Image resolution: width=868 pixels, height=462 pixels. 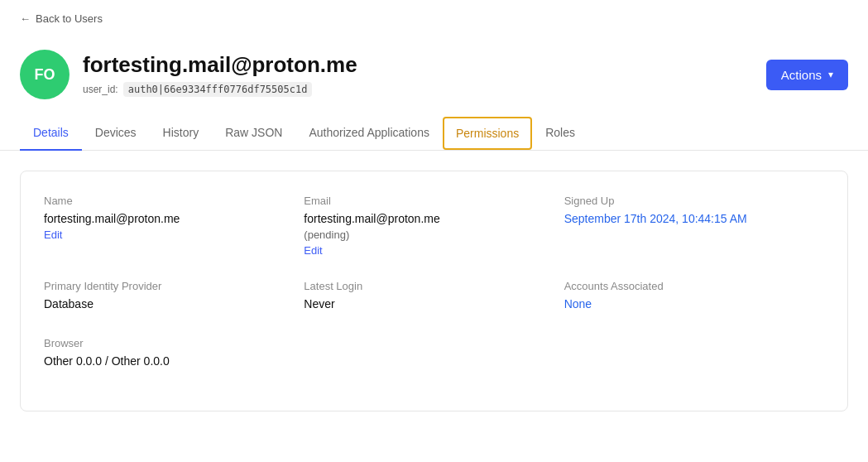 What do you see at coordinates (61, 18) in the screenshot?
I see `back-to-users-link: ← Back to Users` at bounding box center [61, 18].